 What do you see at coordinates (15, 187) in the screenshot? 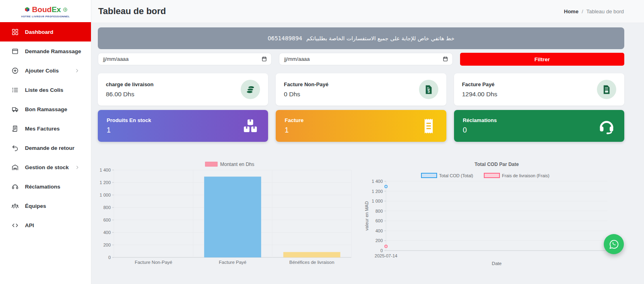
I see `headset-icon` at bounding box center [15, 187].